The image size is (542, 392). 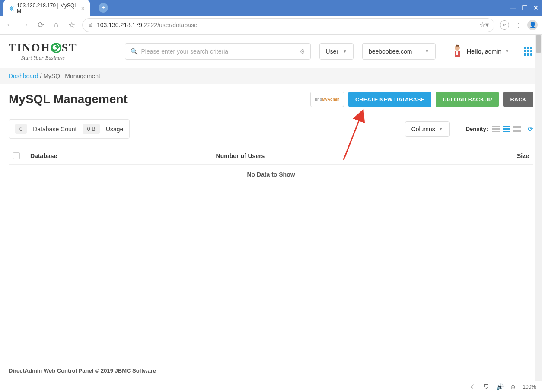 I want to click on maximize-icon: ☐, so click(x=525, y=8).